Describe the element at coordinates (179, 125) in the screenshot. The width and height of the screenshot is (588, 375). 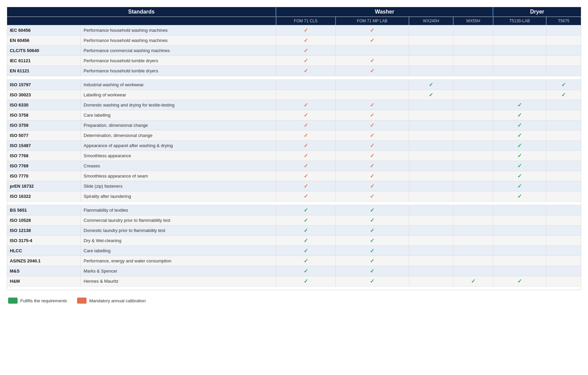
I see `std-desc: Preparation, dimensional change` at that location.